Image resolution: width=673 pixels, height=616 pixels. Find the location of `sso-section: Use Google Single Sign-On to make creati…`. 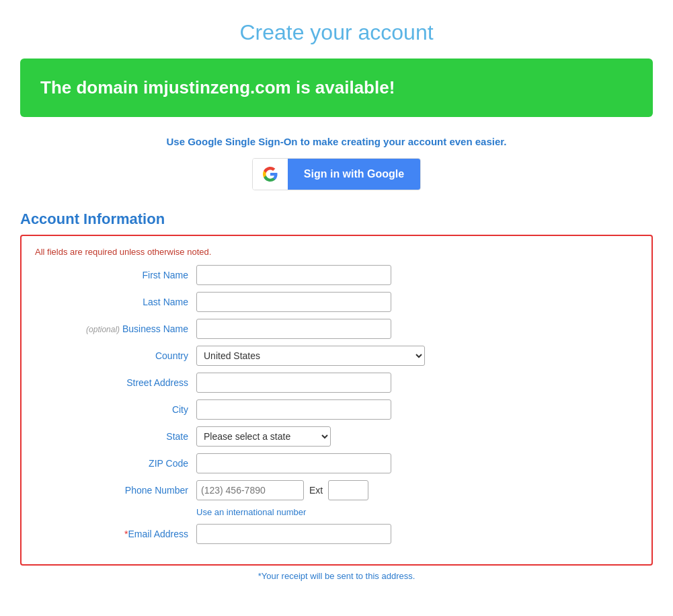

sso-section: Use Google Single Sign-On to make creati… is located at coordinates (336, 163).